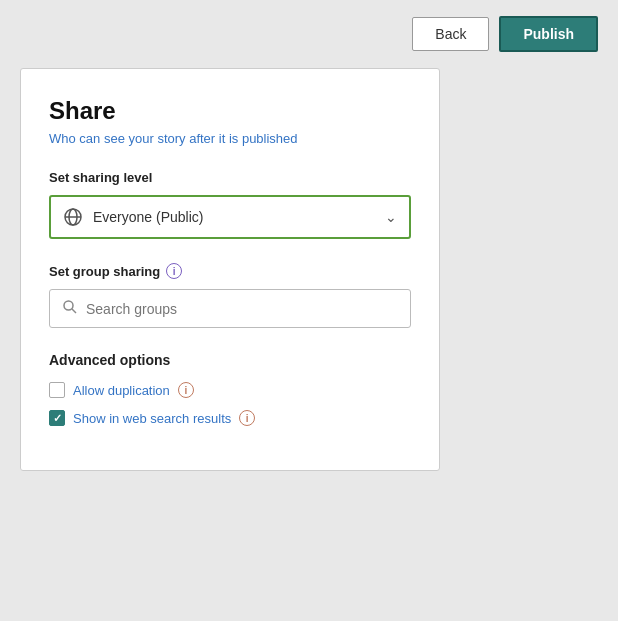  What do you see at coordinates (242, 309) in the screenshot?
I see `search-groups-input` at bounding box center [242, 309].